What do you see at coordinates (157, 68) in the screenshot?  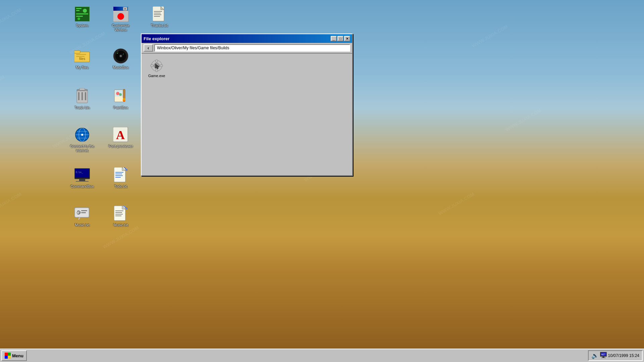 I see `file-game-exe: Game.exe` at bounding box center [157, 68].